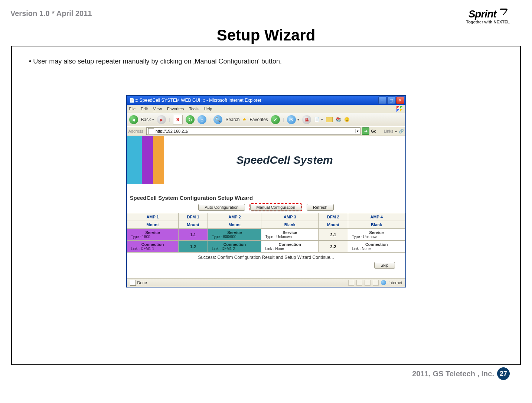 Image resolution: width=532 pixels, height=403 pixels. What do you see at coordinates (266, 225) in the screenshot?
I see `table-row: Mount Mount Mount Blank Mount Blank` at bounding box center [266, 225].